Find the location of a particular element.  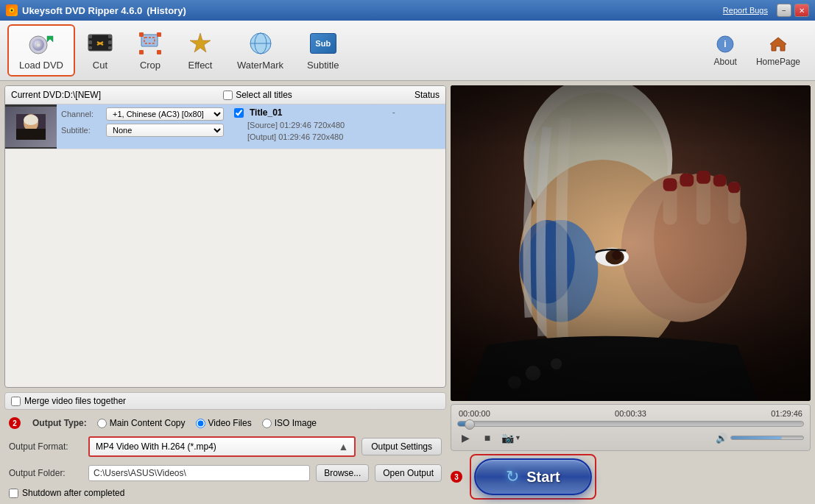

current-dvd-label: Current DVD:D:\[NEW] is located at coordinates (56, 95).